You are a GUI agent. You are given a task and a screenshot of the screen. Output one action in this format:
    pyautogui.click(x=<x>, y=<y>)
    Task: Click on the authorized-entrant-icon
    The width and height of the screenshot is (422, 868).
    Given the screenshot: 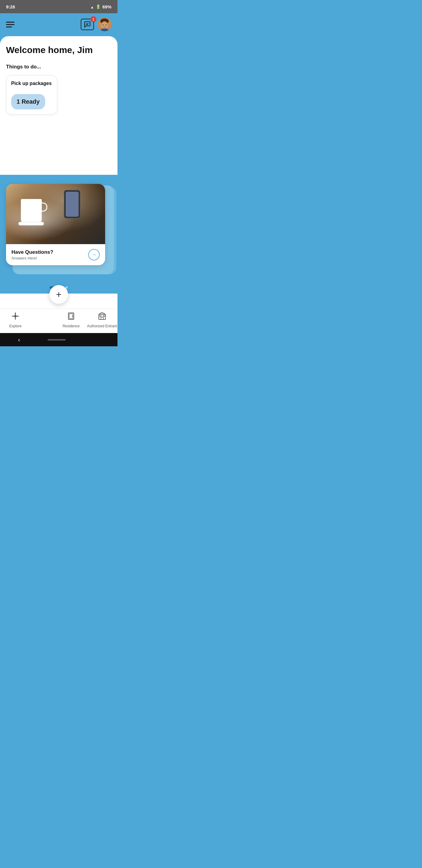 What is the action you would take?
    pyautogui.click(x=102, y=317)
    